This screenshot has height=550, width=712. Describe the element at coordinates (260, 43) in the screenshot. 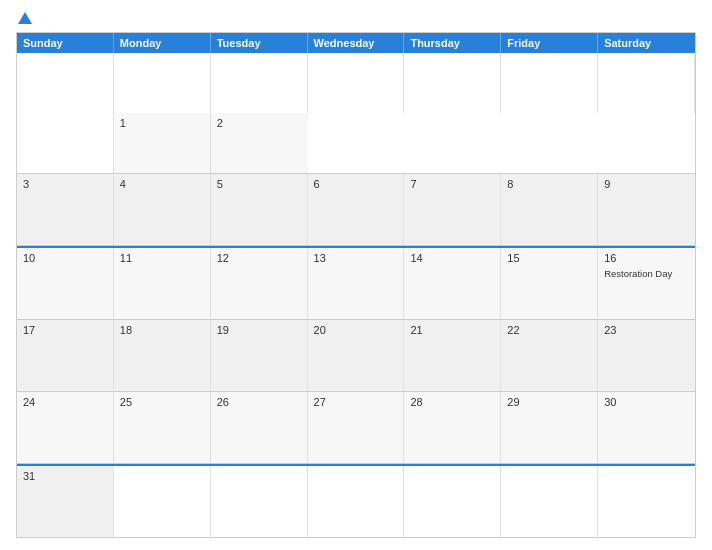

I see `weekday-header-tuesday: Tuesday` at that location.